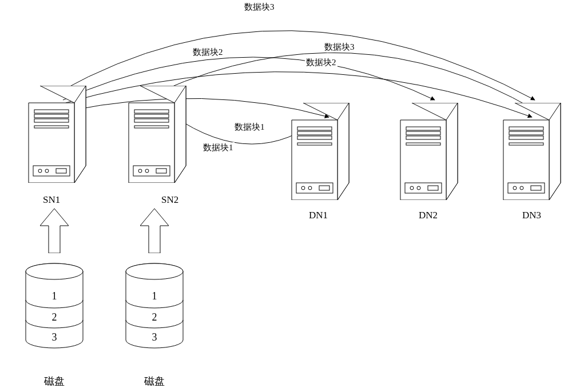 The image size is (572, 392). What do you see at coordinates (154, 231) in the screenshot?
I see `upload-arrow-sn2` at bounding box center [154, 231].